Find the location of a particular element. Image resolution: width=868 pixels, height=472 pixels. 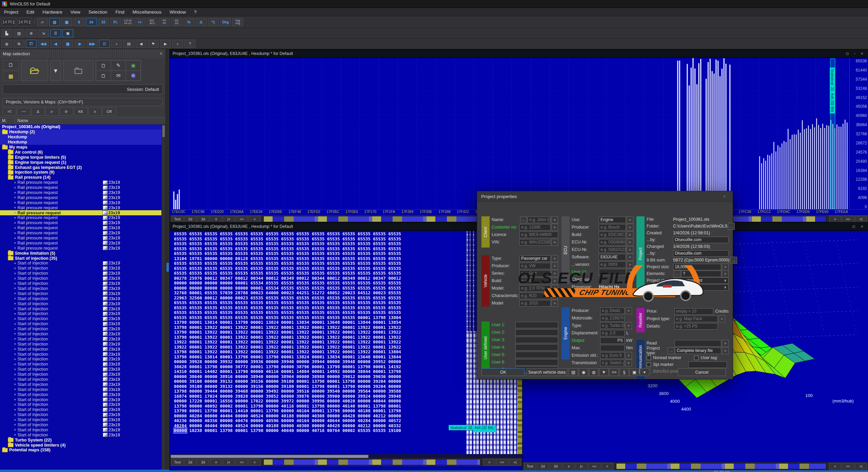

hex-row: 13798 00000 40092 00002 00001 13798 0000… is located at coordinates (320, 406).